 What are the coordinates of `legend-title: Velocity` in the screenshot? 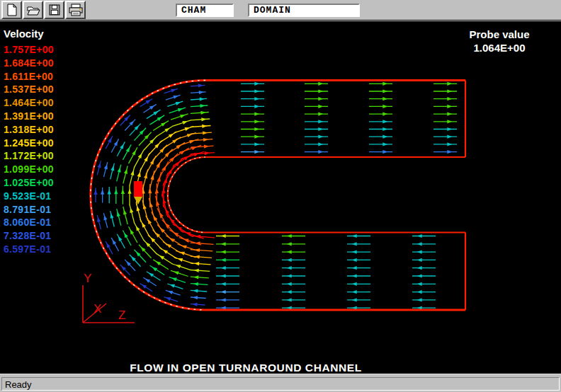 It's located at (28, 34).